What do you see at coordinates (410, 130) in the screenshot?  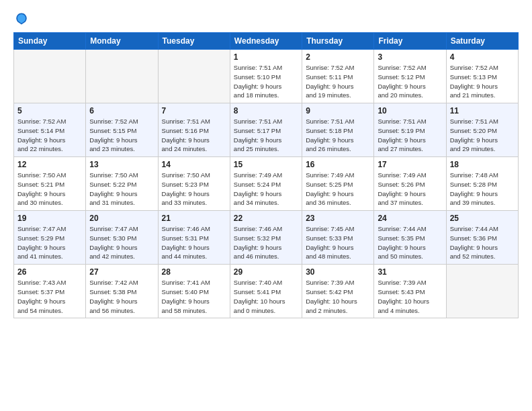 I see `day-cell: 10Sunrise: 7:51 AM Sunset: 5:19 PM Dayli…` at bounding box center [410, 130].